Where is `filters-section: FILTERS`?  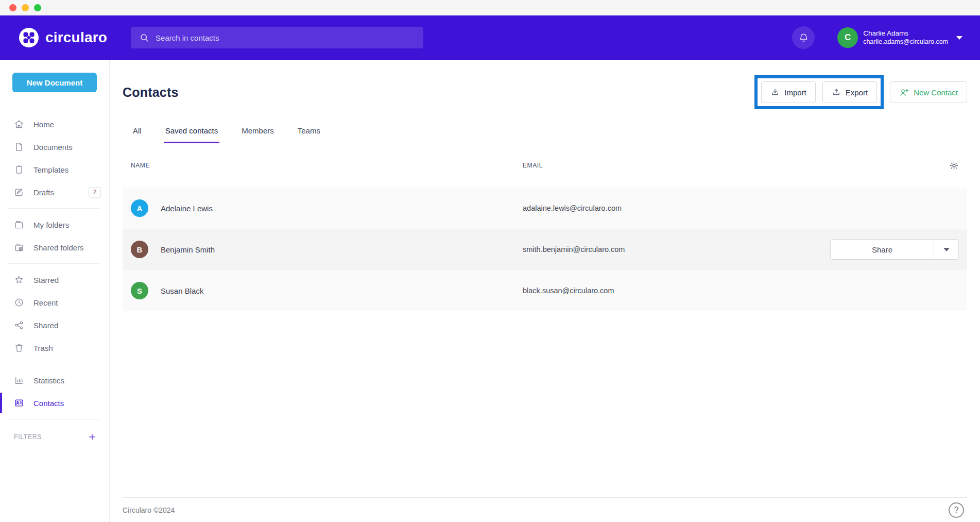
filters-section: FILTERS is located at coordinates (55, 437).